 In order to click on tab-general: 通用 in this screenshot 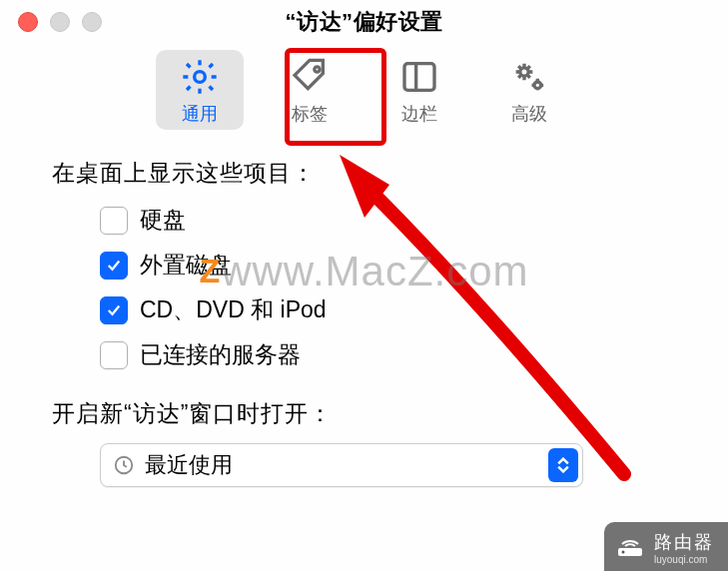, I will do `click(200, 90)`.